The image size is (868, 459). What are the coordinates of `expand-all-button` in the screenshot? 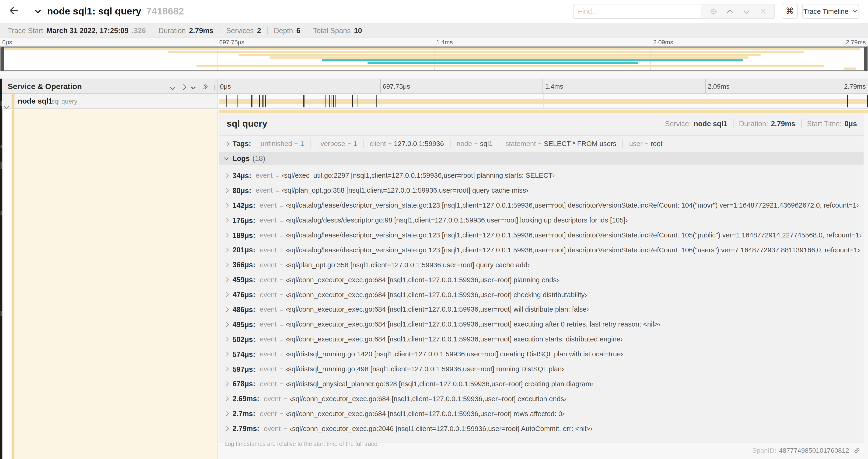 It's located at (204, 87).